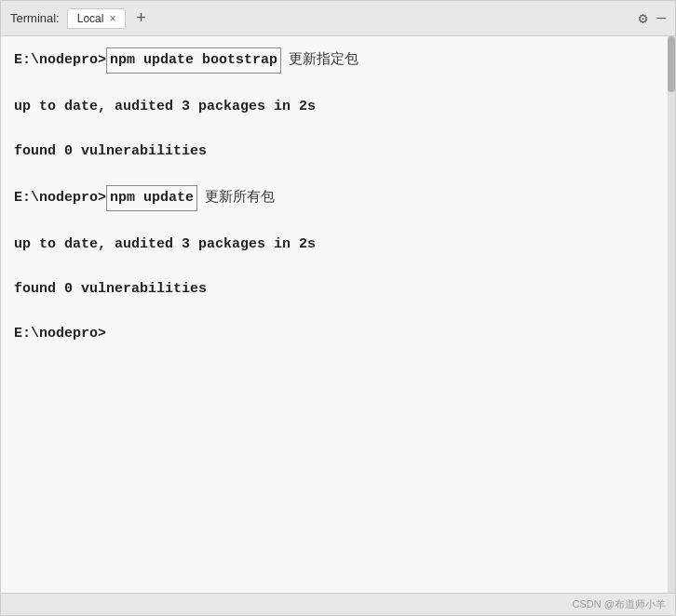  I want to click on scrollbar, so click(671, 315).